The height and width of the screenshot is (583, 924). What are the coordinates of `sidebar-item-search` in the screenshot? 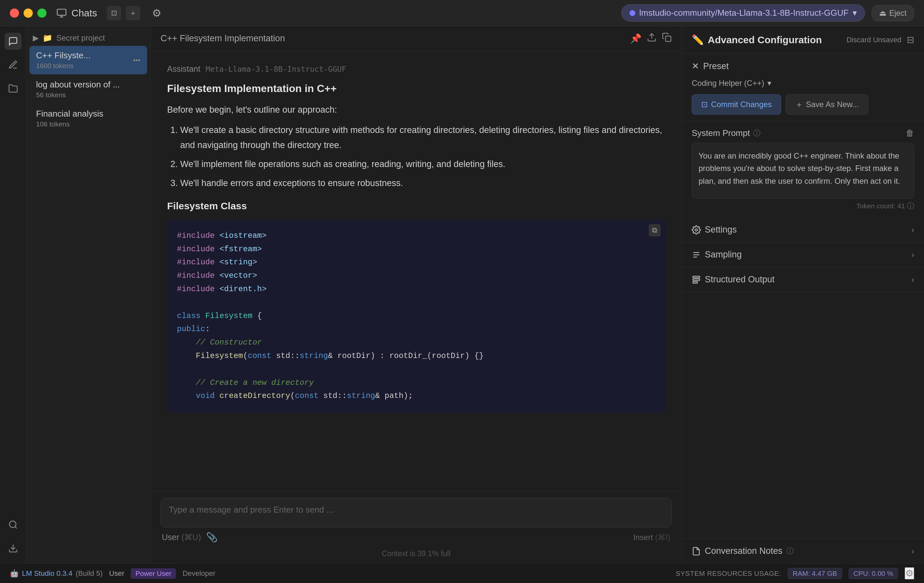 It's located at (13, 525).